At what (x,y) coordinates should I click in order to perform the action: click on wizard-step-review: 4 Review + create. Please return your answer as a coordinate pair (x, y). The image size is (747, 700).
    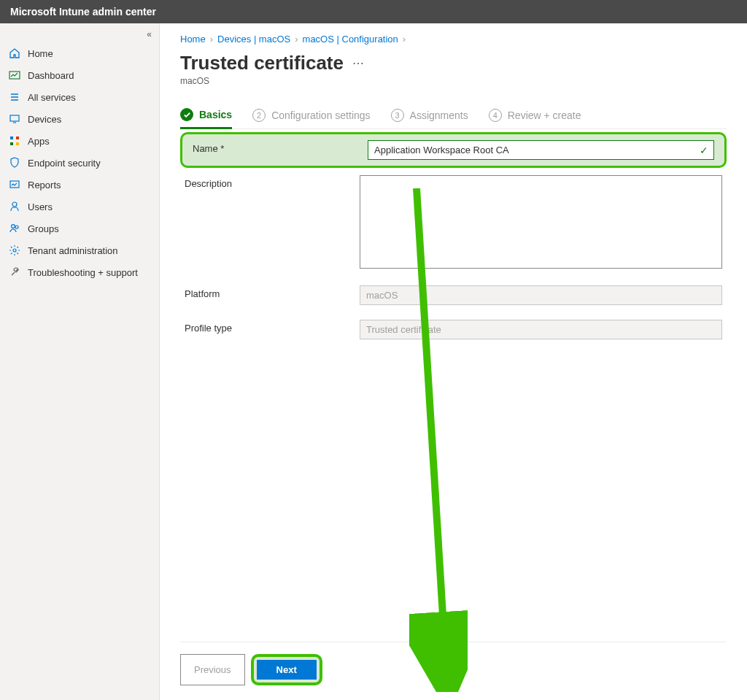
    Looking at the image, I should click on (535, 116).